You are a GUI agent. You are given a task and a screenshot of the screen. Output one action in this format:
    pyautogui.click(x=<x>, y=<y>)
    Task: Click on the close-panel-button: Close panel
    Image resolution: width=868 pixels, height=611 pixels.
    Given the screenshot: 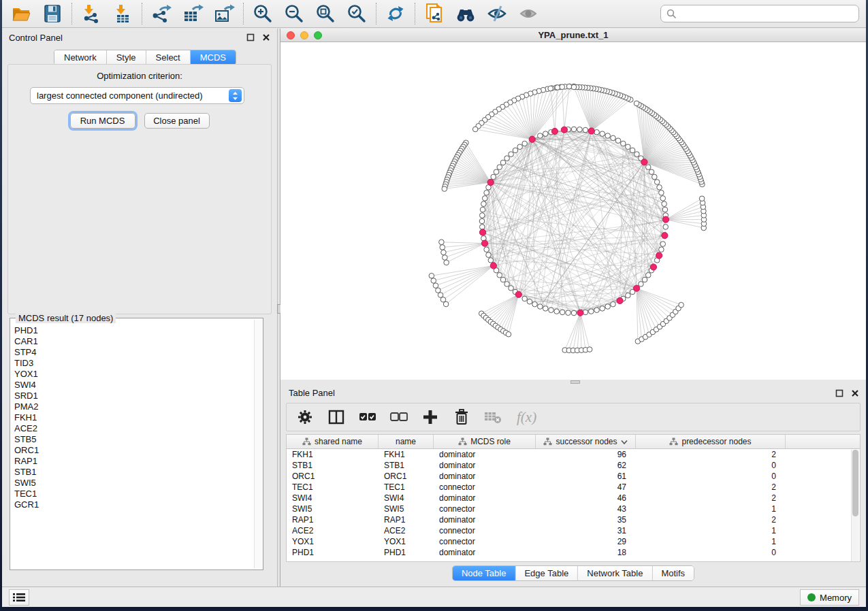 What is the action you would take?
    pyautogui.click(x=177, y=121)
    